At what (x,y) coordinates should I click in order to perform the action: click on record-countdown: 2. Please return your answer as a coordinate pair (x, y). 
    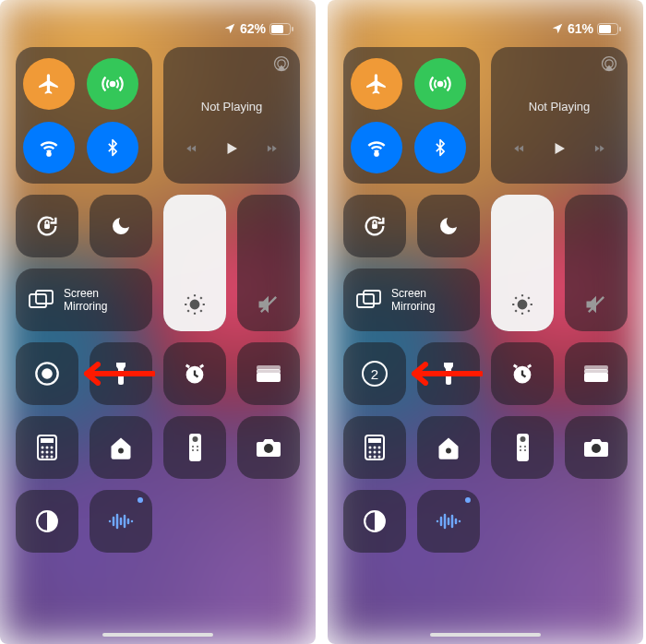
    Looking at the image, I should click on (375, 374).